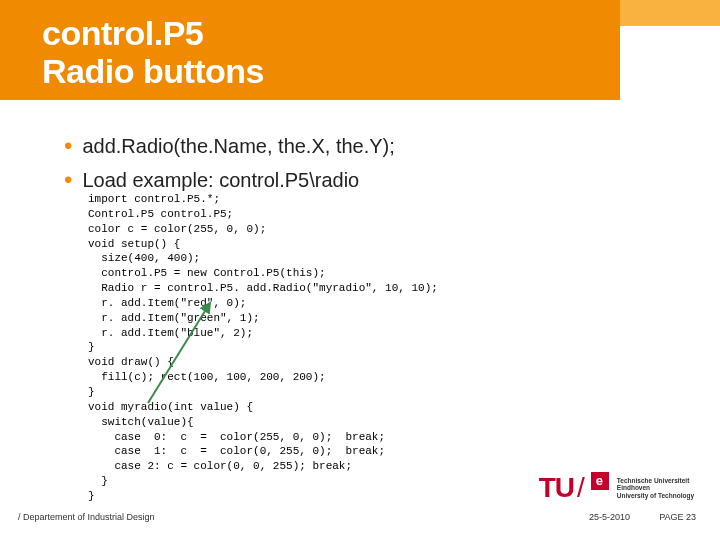 This screenshot has width=720, height=540. I want to click on logo-e-square, so click(601, 488).